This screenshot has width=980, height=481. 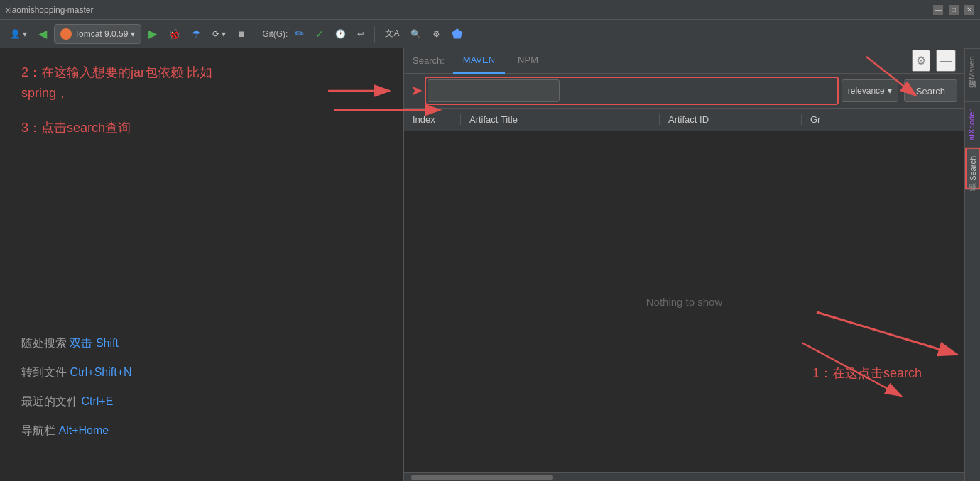 What do you see at coordinates (45, 372) in the screenshot?
I see `shortcut-label-file: 转到文件` at bounding box center [45, 372].